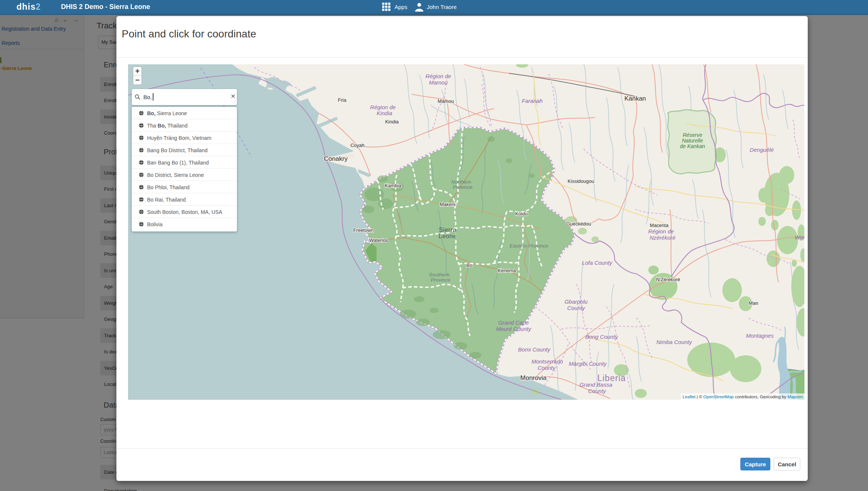  Describe the element at coordinates (760, 336) in the screenshot. I see `svg-text: Montagnes` at that location.